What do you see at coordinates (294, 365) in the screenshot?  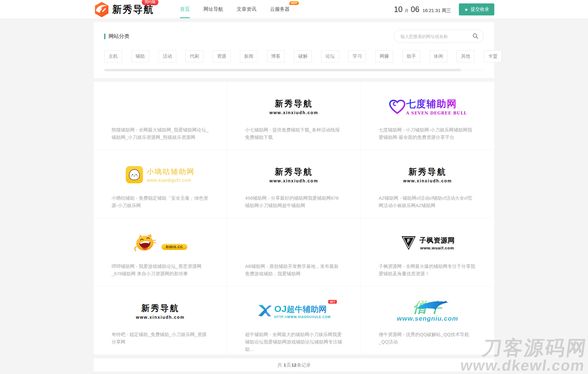 I see `footer-count: 12` at bounding box center [294, 365].